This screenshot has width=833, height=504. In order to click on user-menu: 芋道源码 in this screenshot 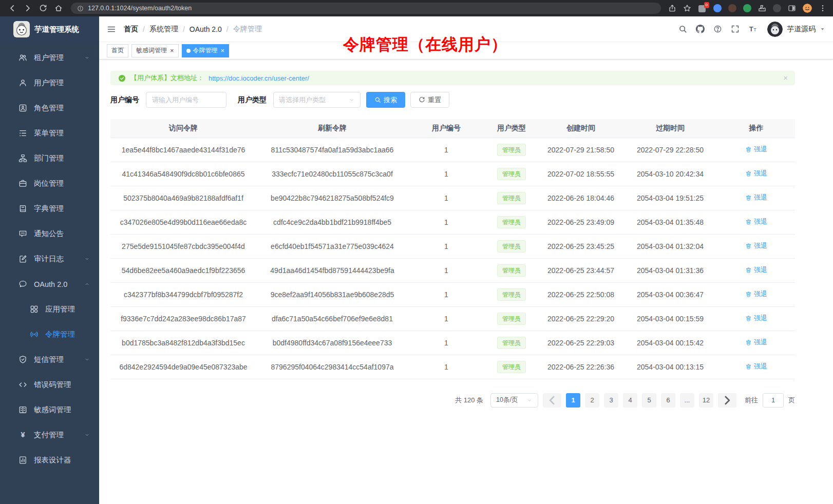, I will do `click(796, 29)`.